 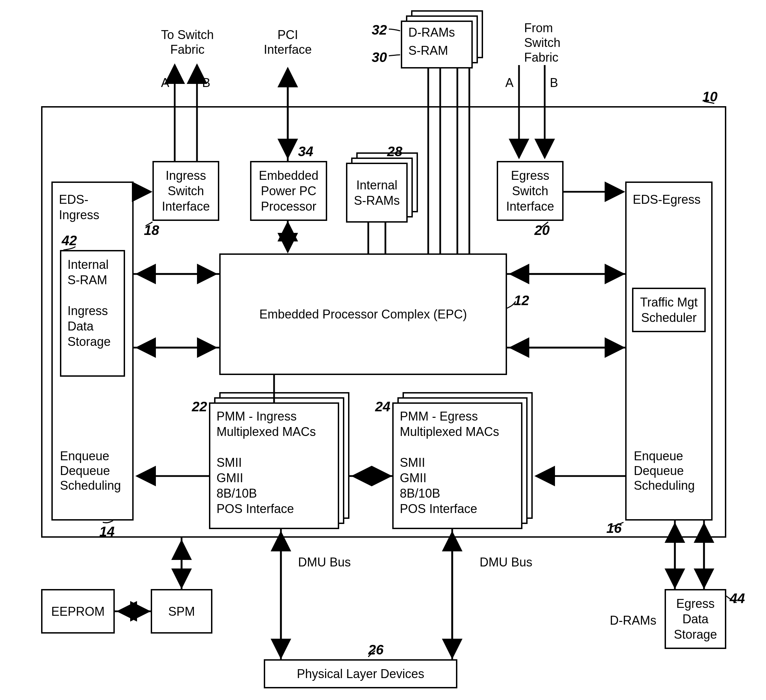 I want to click on internal-srams-text: Internal S-RAMs, so click(x=377, y=193).